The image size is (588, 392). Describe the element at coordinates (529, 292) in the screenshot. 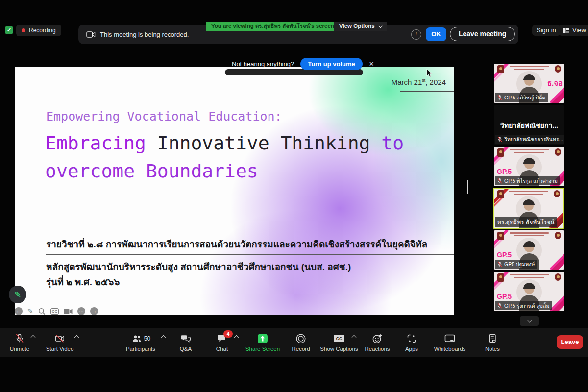

I see `participant-tile: GP.5 GP.5 รุ่งกานต์ สุขลิ้ม` at that location.